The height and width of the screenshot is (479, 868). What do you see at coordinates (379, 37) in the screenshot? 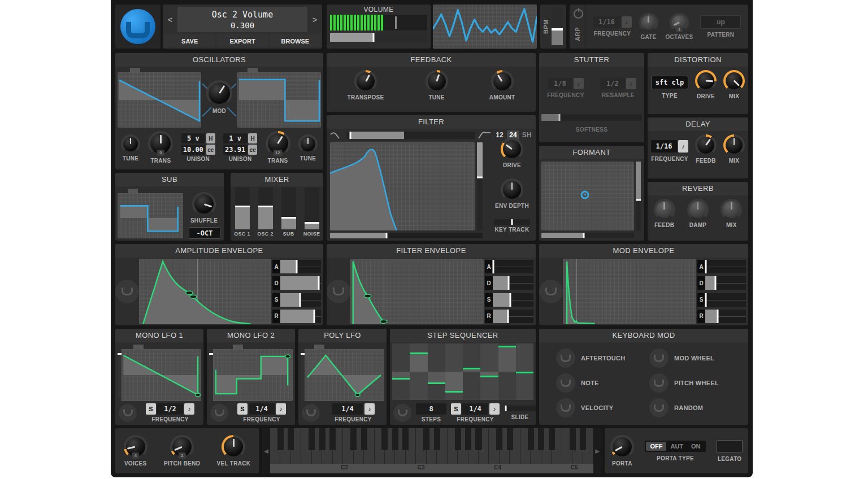
I see `volume-slider` at bounding box center [379, 37].